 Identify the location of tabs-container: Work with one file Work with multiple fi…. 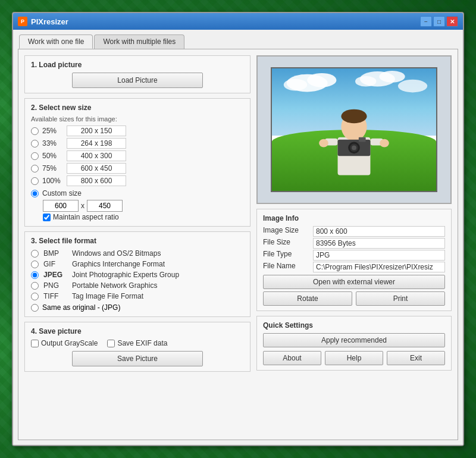
(238, 40).